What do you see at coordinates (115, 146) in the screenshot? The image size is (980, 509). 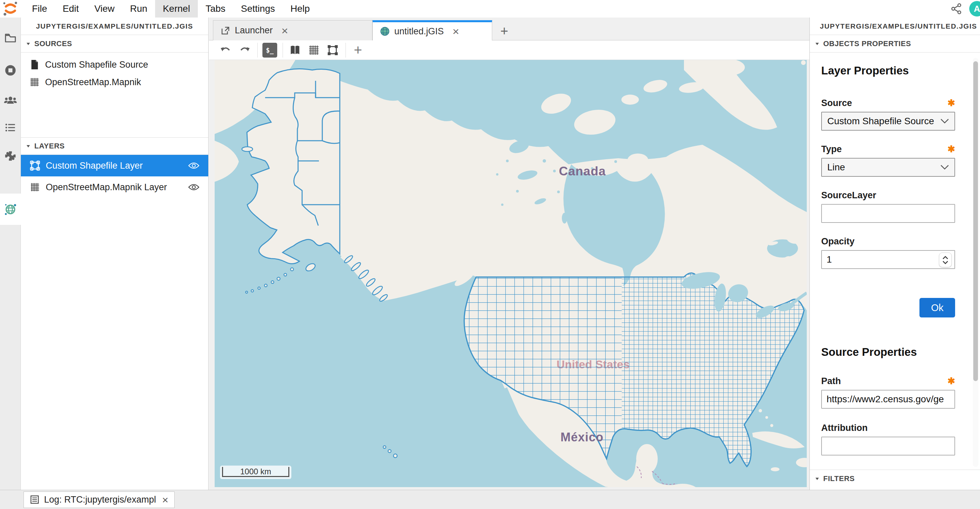 I see `layers-section-header: LAYERS` at bounding box center [115, 146].